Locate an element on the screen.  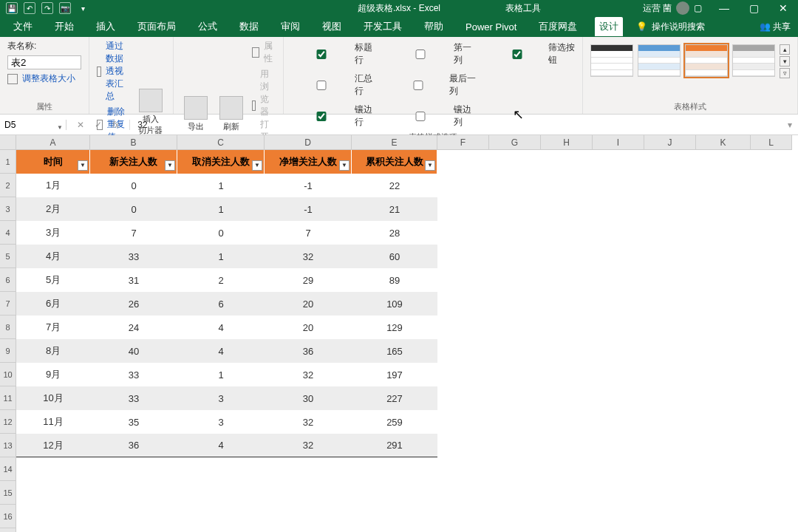
ribbon-display-icon: ▢ is located at coordinates (698, 8).